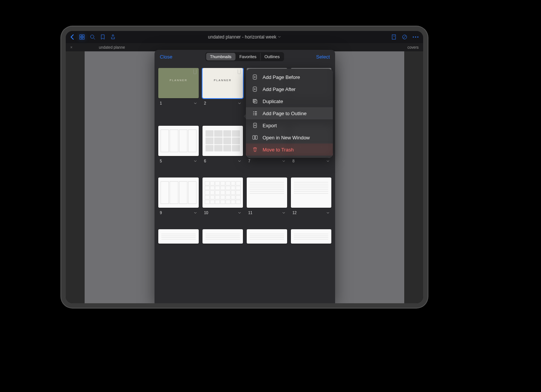  Describe the element at coordinates (255, 113) in the screenshot. I see `list-icon` at that location.